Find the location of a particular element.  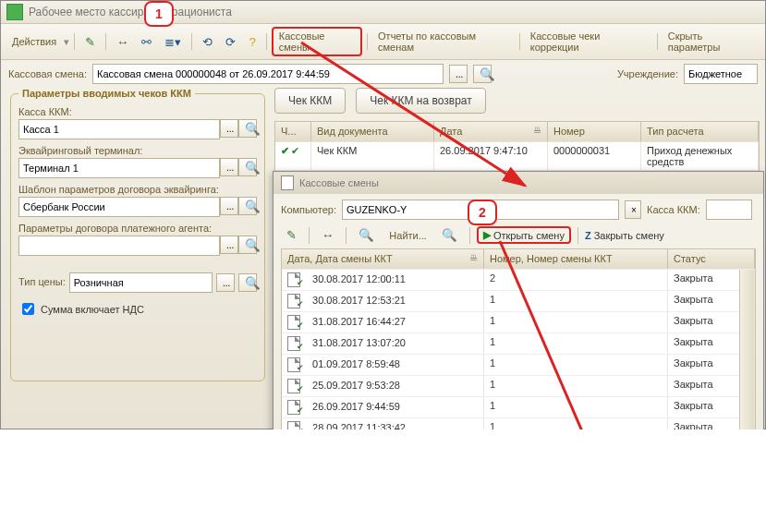

template-search-button: 🔍 is located at coordinates (248, 206).